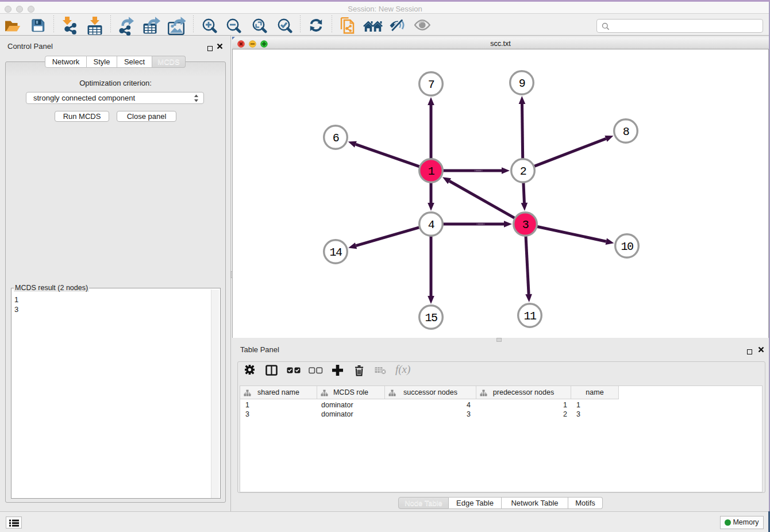 This screenshot has width=770, height=532. I want to click on svg-text: 2, so click(523, 171).